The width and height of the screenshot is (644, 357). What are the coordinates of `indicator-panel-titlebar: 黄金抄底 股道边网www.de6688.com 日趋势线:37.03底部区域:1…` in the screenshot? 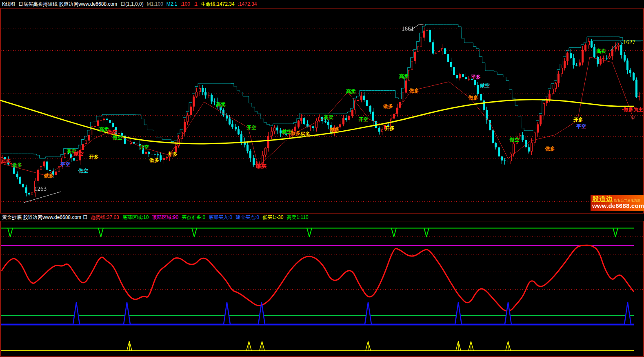 It's located at (322, 217).